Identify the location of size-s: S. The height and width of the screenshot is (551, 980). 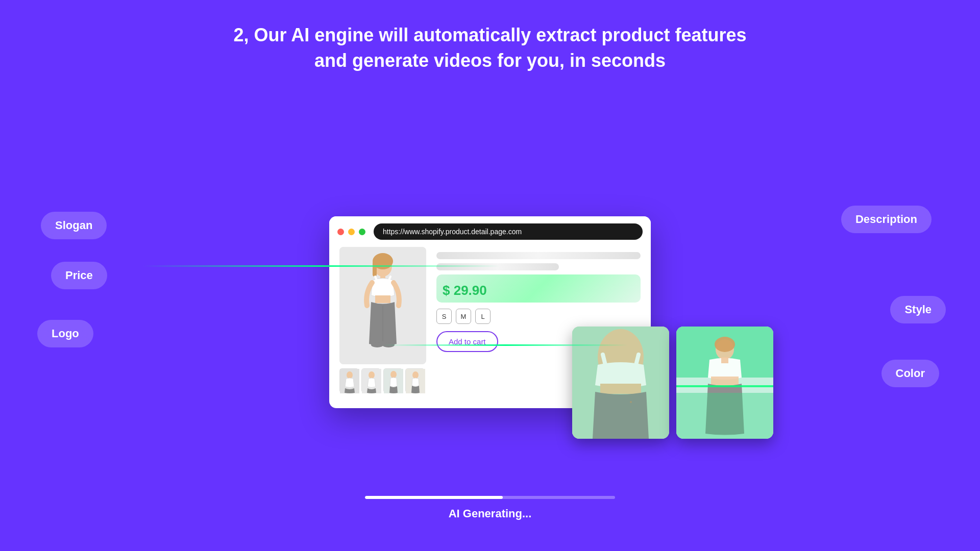
(444, 316).